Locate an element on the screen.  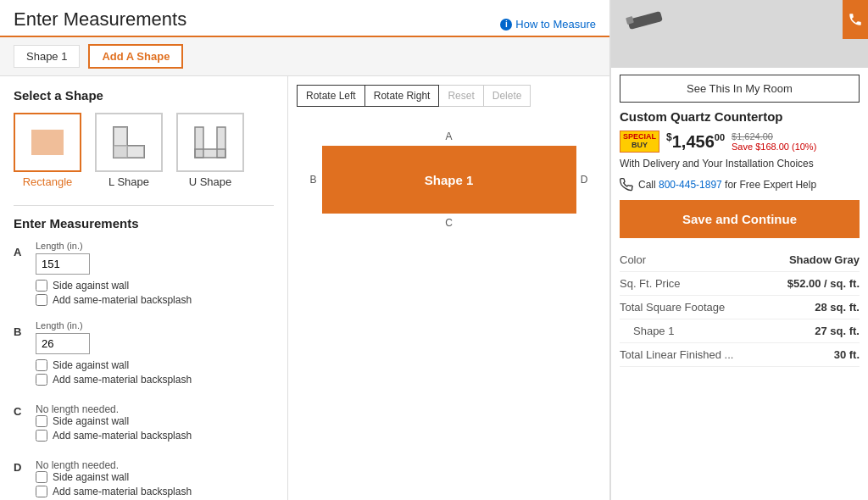
shape-option-rectangle: Rectangle is located at coordinates (47, 151).